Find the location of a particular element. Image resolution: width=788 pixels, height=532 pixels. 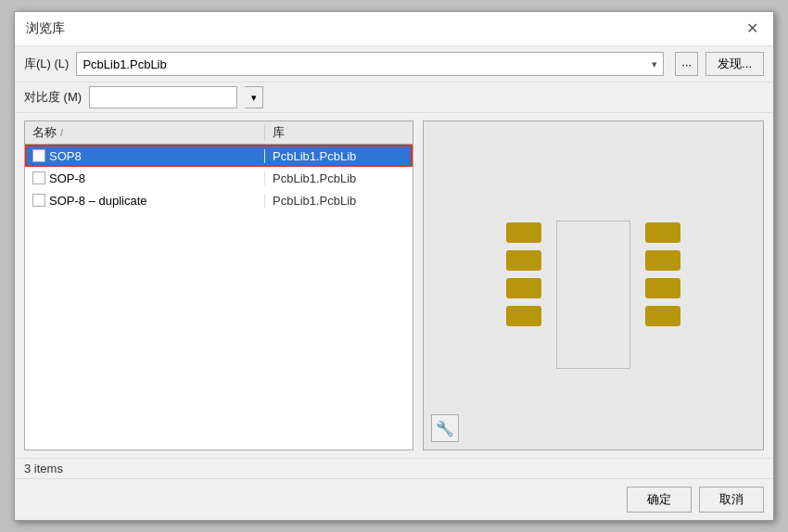

col-name-header: 名称 / is located at coordinates (145, 133).